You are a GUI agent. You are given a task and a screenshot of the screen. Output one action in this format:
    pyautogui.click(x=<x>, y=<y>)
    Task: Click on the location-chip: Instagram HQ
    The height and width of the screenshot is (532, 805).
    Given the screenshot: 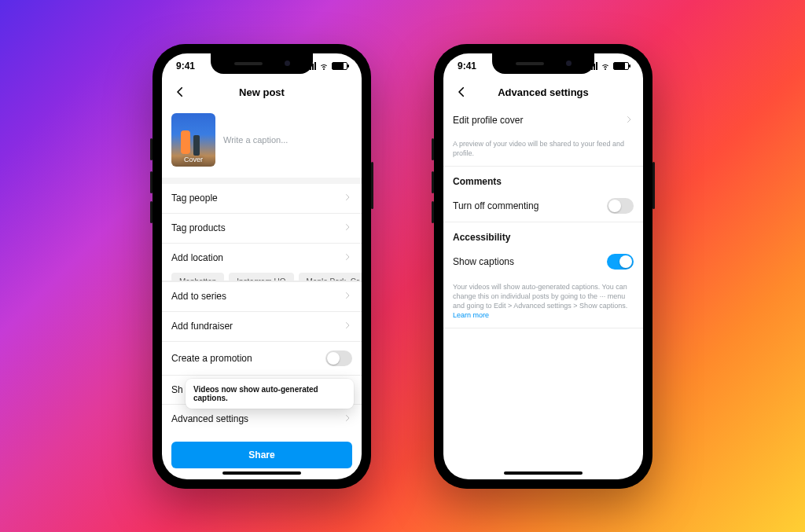 What is the action you would take?
    pyautogui.click(x=261, y=277)
    